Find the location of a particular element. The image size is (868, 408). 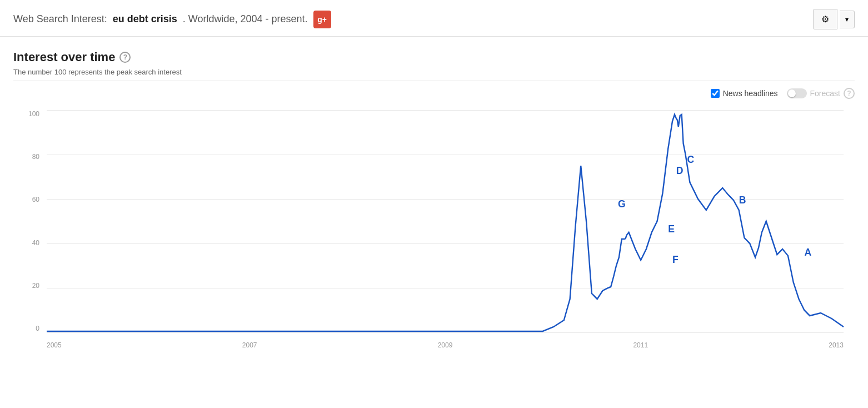

x-label-2011: 2011 is located at coordinates (640, 345).